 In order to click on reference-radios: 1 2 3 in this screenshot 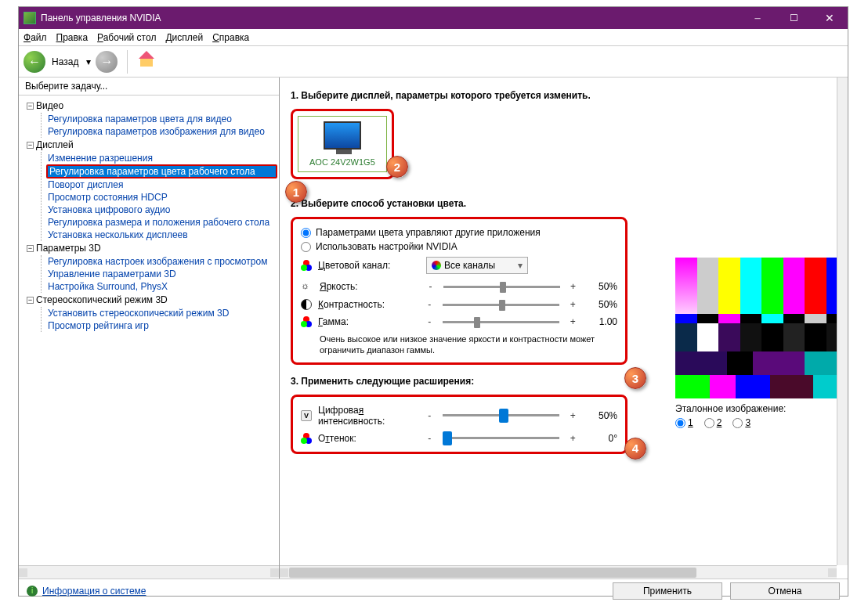, I will do `click(761, 423)`.